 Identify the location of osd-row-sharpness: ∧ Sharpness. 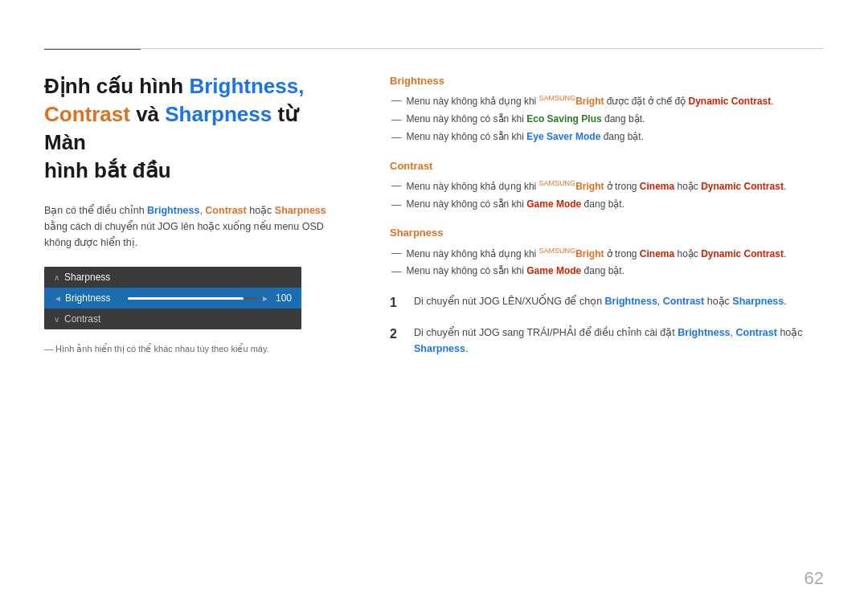
(173, 277).